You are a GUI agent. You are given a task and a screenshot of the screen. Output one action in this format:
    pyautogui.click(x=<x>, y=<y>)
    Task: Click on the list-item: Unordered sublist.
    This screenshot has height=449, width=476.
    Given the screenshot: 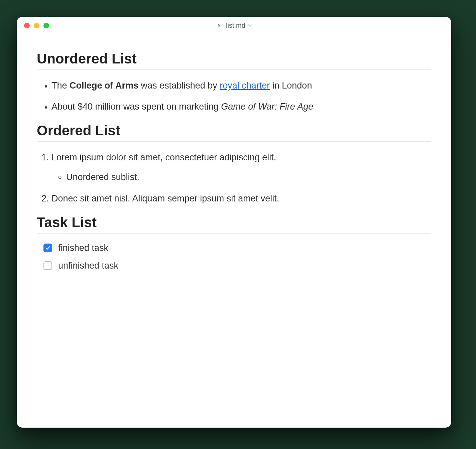 What is the action you would take?
    pyautogui.click(x=249, y=177)
    